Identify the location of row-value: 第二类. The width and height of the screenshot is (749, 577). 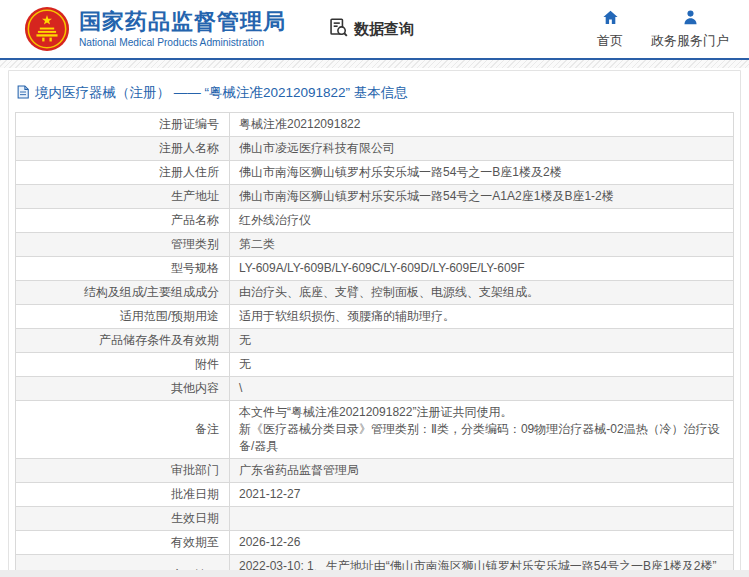
(481, 244).